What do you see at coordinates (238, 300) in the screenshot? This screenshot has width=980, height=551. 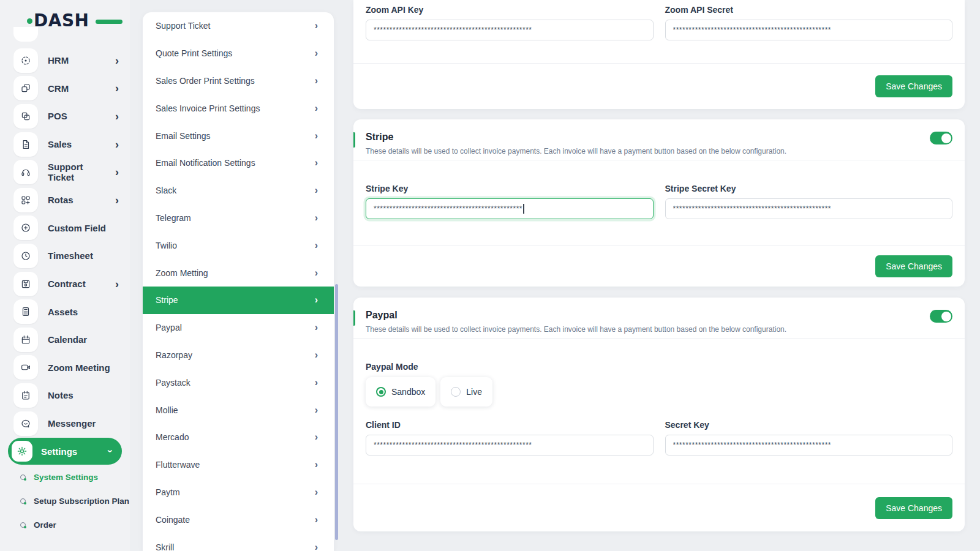 I see `menu-item-stripe: Stripe›` at bounding box center [238, 300].